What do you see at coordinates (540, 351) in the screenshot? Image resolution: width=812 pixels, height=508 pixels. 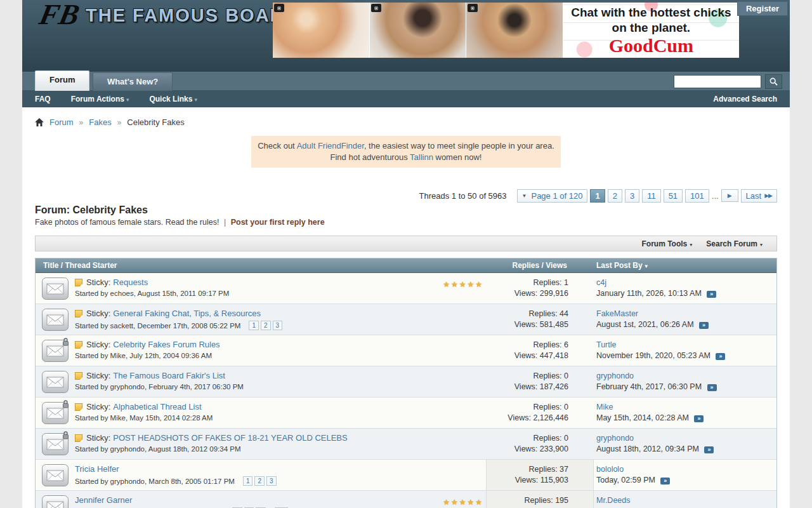 I see `thread-replies-views: Replies: 6 Views: 447,418` at bounding box center [540, 351].